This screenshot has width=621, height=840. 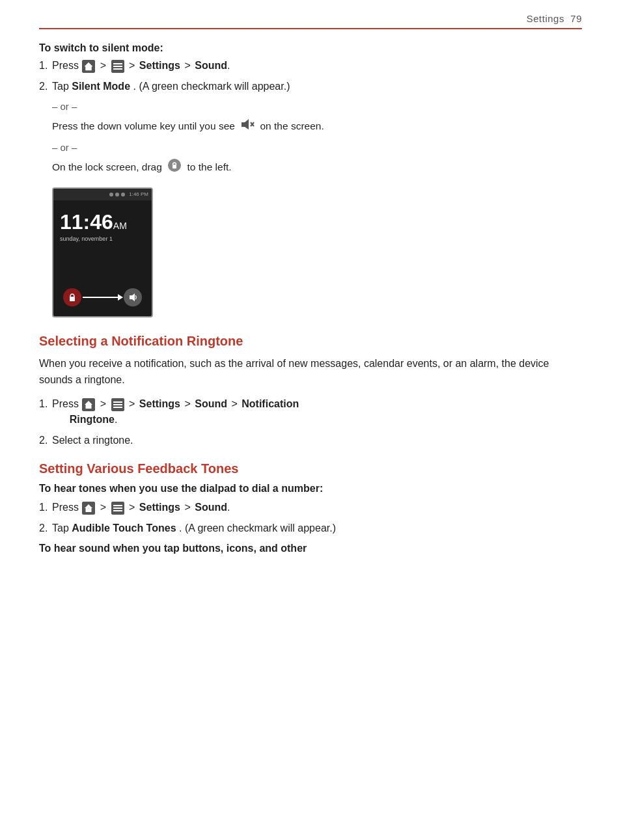 I want to click on alt-text-1: Press the down volume key until you see …, so click(x=317, y=127).